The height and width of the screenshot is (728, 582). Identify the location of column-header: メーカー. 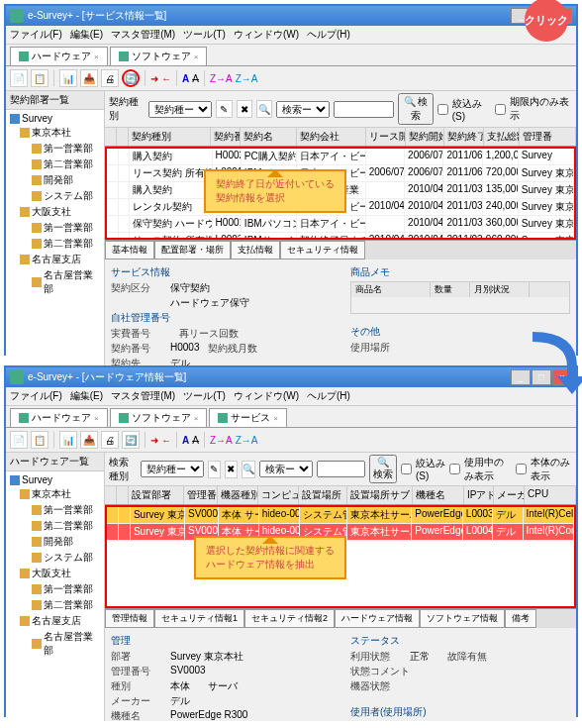
(509, 495).